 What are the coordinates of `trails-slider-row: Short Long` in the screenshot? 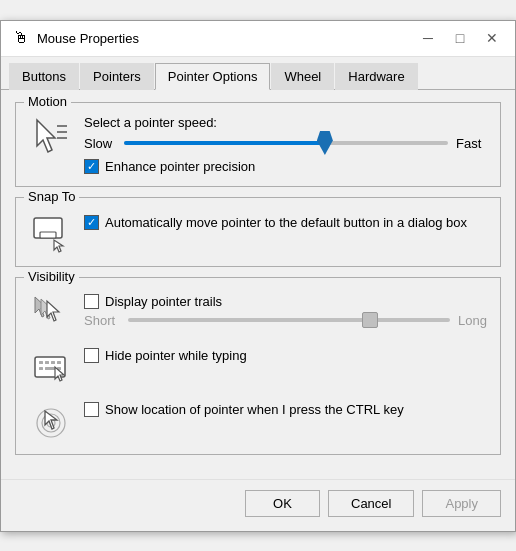 It's located at (286, 320).